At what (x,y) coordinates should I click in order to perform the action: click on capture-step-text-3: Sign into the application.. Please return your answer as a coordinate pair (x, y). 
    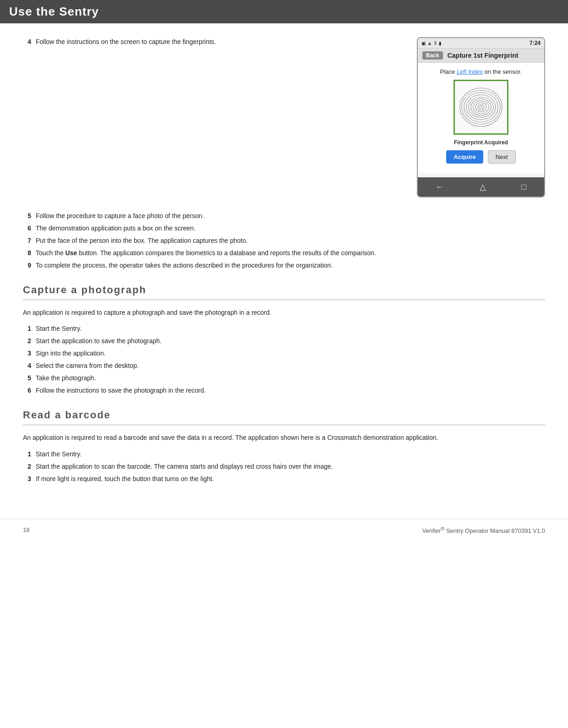
    Looking at the image, I should click on (290, 354).